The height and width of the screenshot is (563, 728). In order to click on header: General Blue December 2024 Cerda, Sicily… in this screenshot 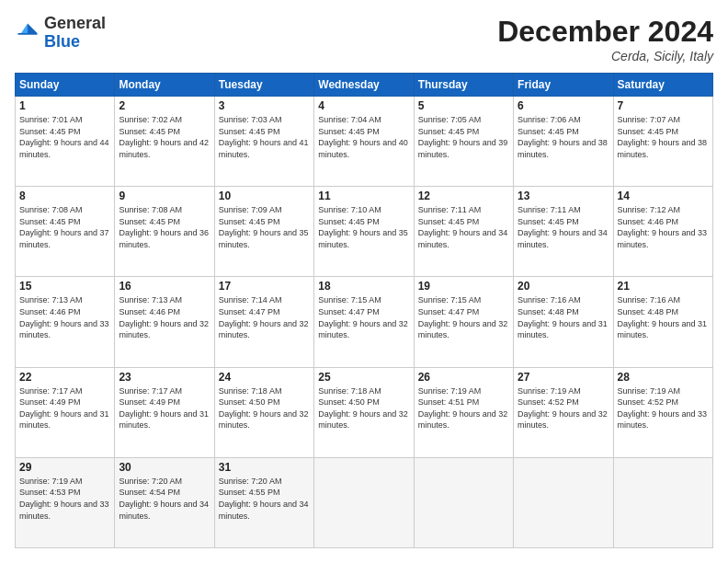, I will do `click(364, 39)`.